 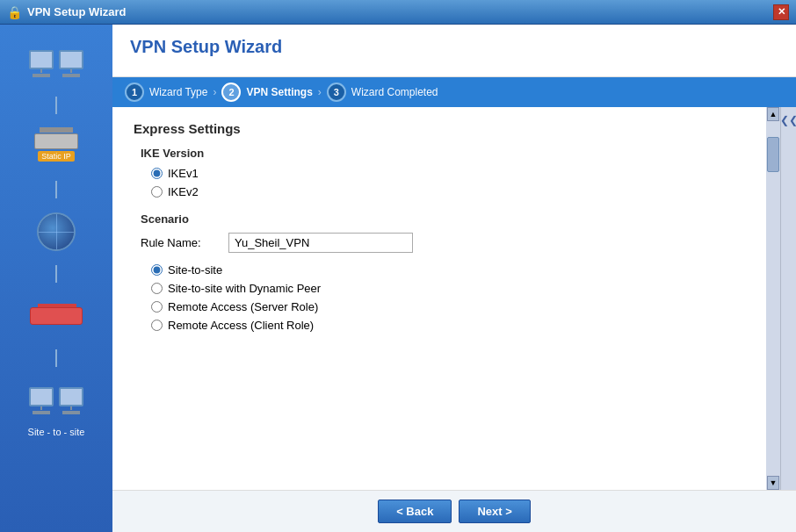 I want to click on ike-label-v1: IKEv1, so click(x=183, y=174).